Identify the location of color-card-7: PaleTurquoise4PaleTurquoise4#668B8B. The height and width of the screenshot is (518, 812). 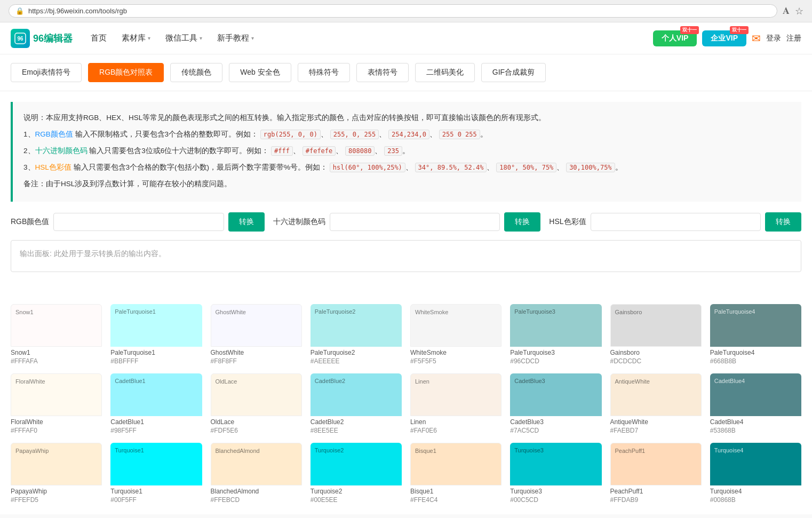
(755, 334).